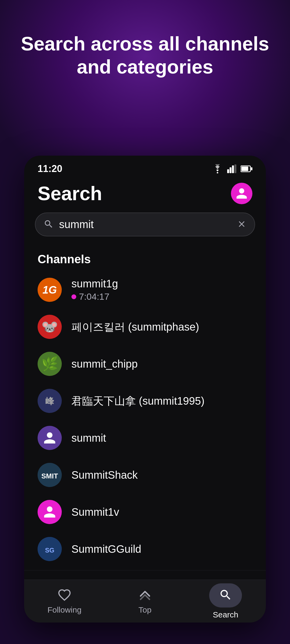  Describe the element at coordinates (95, 297) in the screenshot. I see `live-badge: 7:04:17` at that location.